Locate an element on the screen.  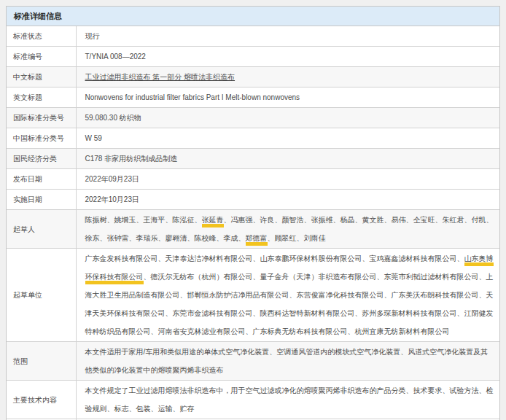
table-row: 标准状态现行 is located at coordinates (253, 36).